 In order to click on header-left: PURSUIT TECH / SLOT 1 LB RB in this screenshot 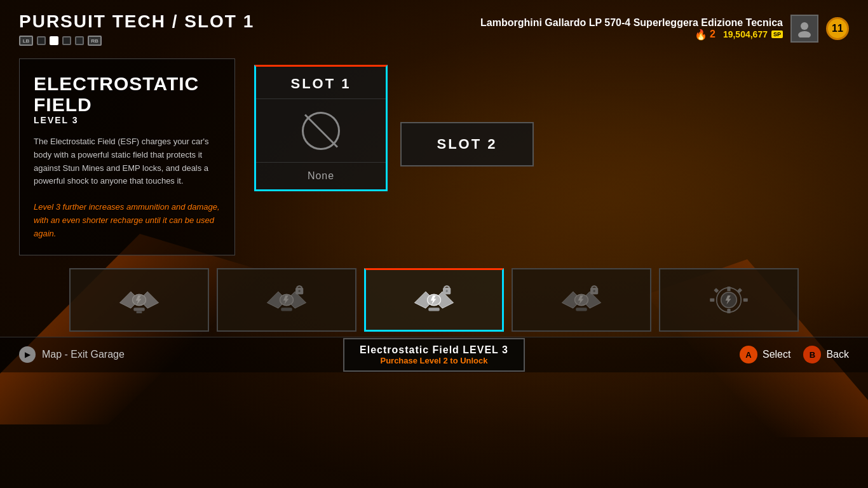, I will do `click(137, 29)`.